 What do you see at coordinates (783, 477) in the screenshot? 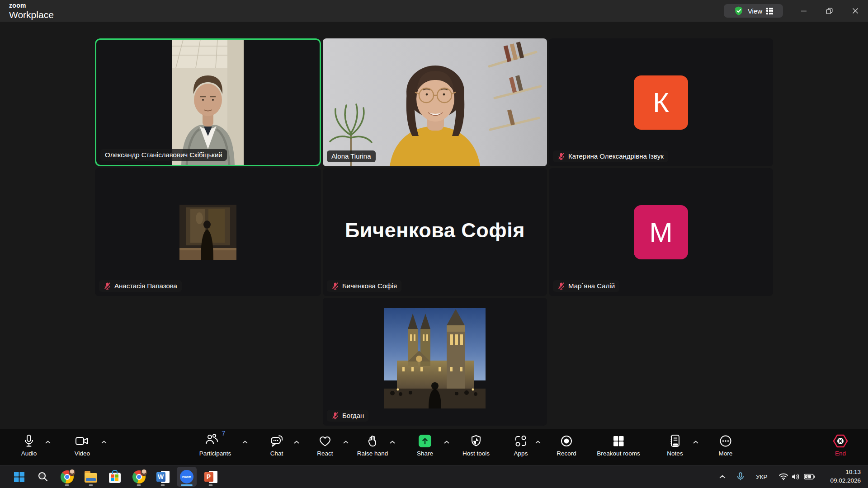
I see `wifi-icon` at bounding box center [783, 477].